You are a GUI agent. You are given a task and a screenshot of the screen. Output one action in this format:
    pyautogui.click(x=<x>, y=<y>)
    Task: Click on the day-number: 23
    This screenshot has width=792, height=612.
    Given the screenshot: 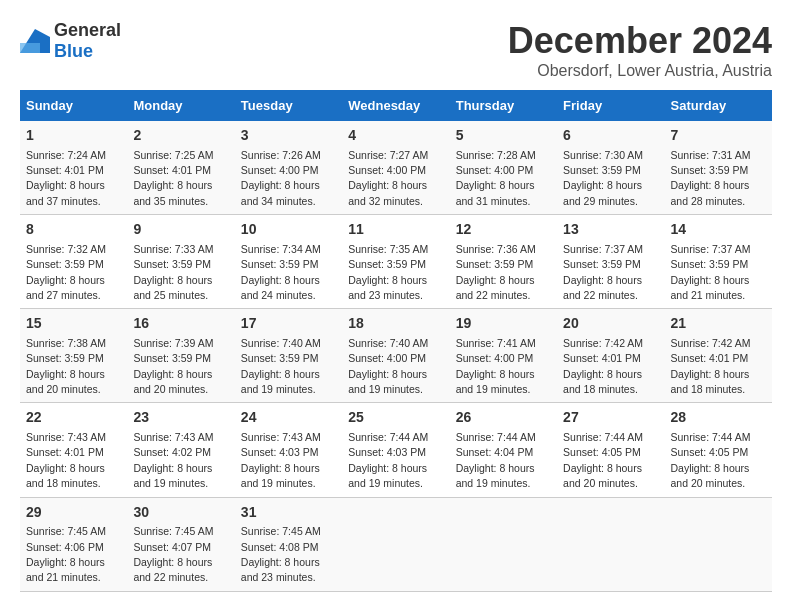 What is the action you would take?
    pyautogui.click(x=180, y=418)
    